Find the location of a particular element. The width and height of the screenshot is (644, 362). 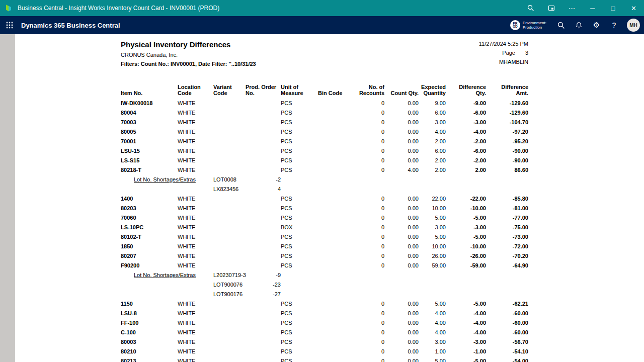

environment-badge: PROD is located at coordinates (515, 25).